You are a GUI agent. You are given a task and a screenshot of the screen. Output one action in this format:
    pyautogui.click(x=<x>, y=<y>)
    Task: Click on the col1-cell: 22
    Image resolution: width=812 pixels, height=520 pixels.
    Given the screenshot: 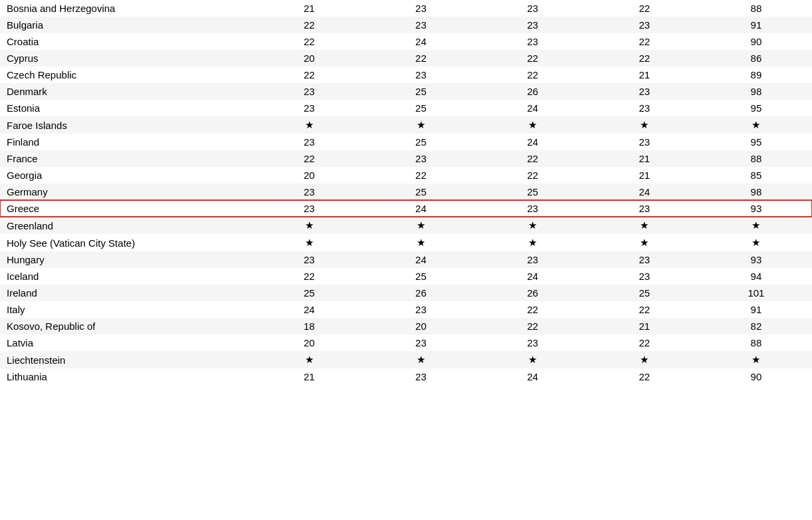 What is the action you would take?
    pyautogui.click(x=309, y=41)
    